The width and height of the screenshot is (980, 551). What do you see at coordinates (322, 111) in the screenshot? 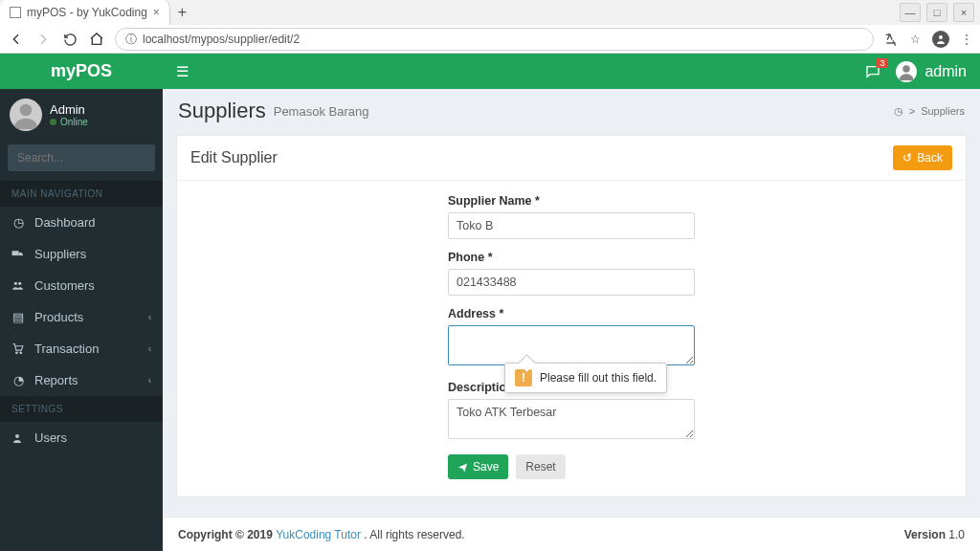
I see `page-subtitle: Pemasok Barang` at bounding box center [322, 111].